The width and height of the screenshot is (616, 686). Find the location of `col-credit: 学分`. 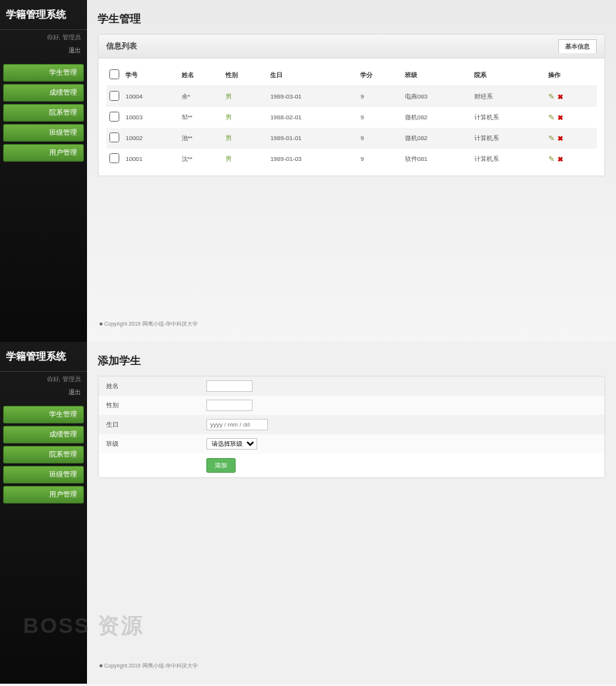

col-credit: 学分 is located at coordinates (380, 75).